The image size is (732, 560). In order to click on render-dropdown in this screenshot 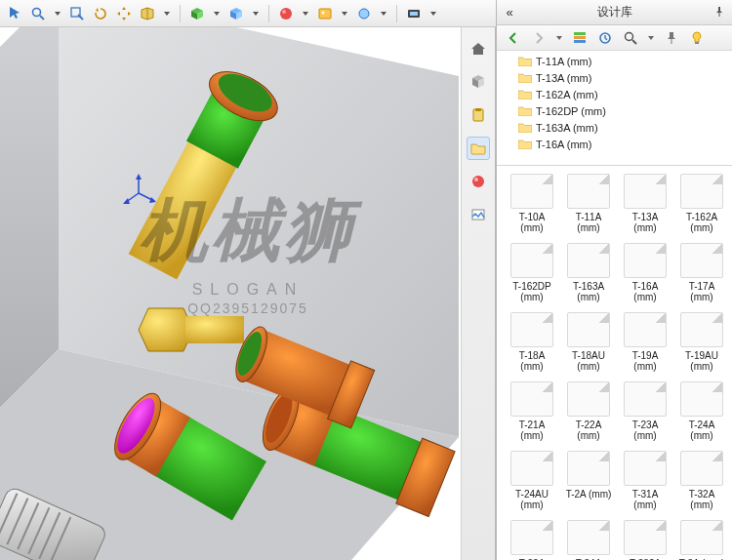, I will do `click(433, 14)`.